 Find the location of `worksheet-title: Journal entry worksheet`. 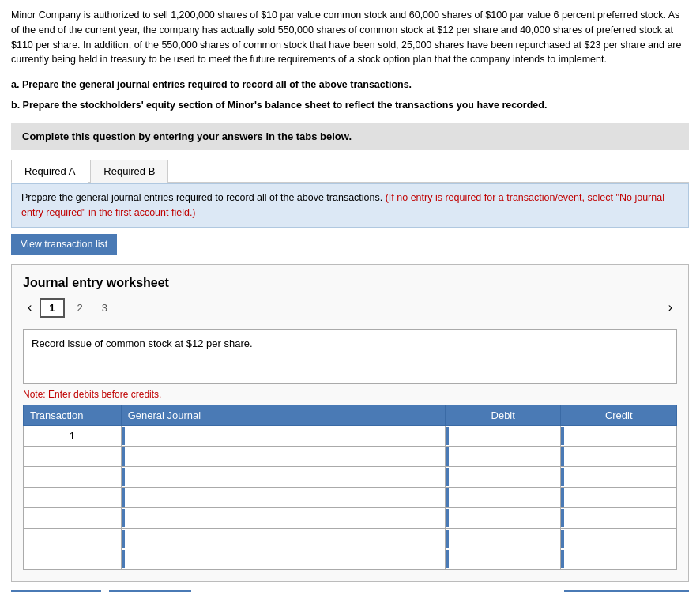

worksheet-title: Journal entry worksheet is located at coordinates (350, 283).